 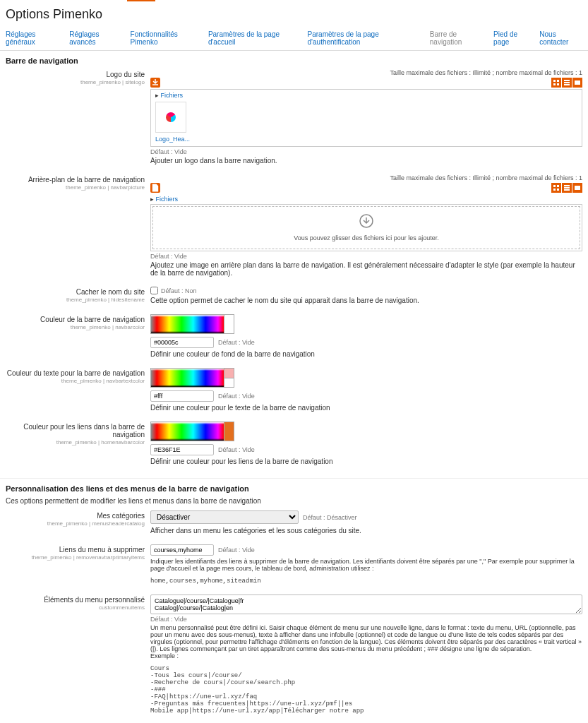 What do you see at coordinates (75, 188) in the screenshot?
I see `navbg-sub: theme_pimenko | navbarpicture` at bounding box center [75, 188].